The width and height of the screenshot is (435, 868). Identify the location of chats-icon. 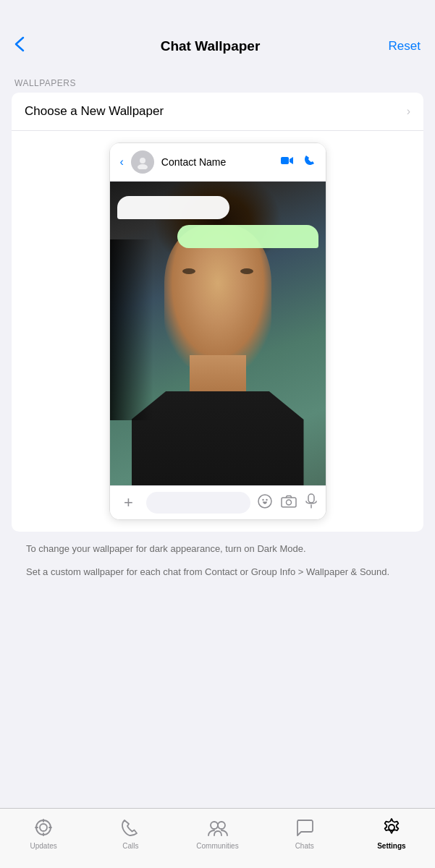
(305, 829).